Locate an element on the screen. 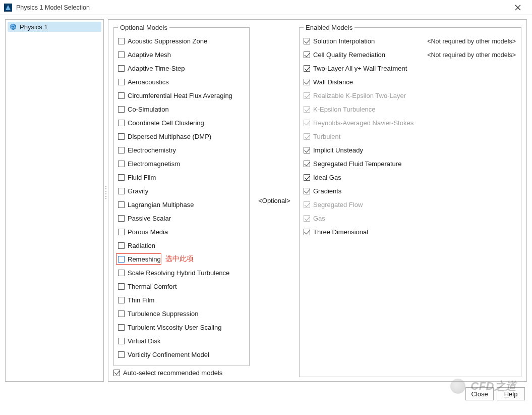 The image size is (532, 415). footer: Close Help is located at coordinates (266, 394).